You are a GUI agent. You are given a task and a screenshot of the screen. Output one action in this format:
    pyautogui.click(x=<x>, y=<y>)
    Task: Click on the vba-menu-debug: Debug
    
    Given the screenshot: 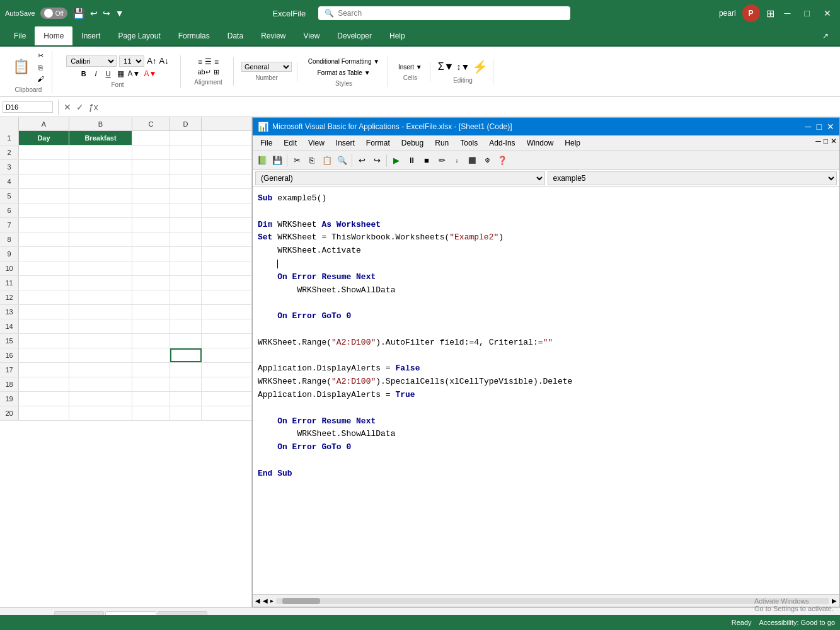 What is the action you would take?
    pyautogui.click(x=412, y=143)
    